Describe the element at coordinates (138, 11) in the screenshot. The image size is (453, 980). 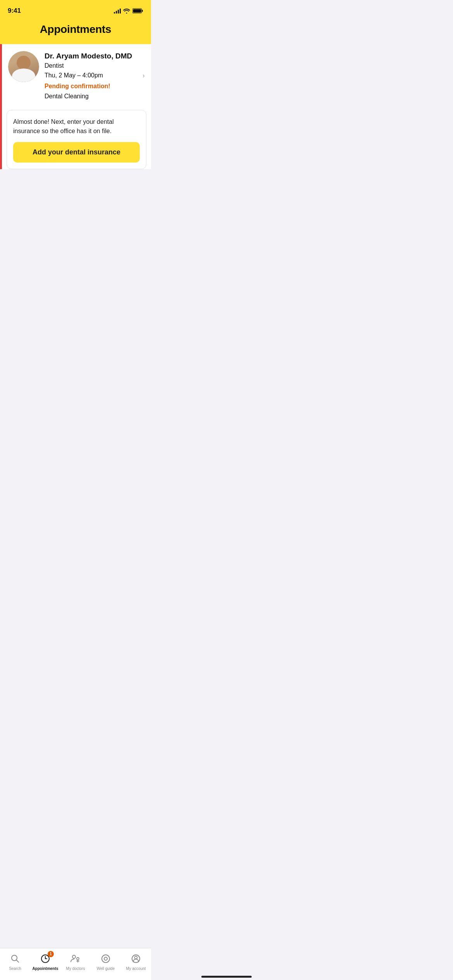
I see `battery-icon` at that location.